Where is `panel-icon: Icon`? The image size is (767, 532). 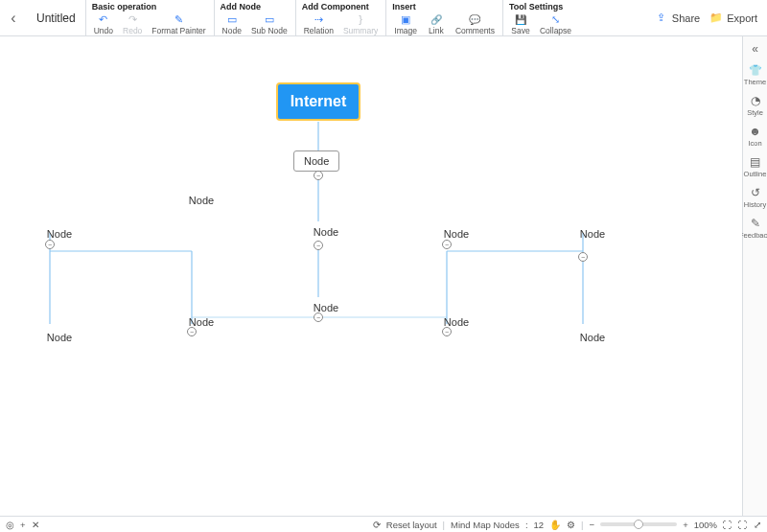
panel-icon: Icon is located at coordinates (755, 136).